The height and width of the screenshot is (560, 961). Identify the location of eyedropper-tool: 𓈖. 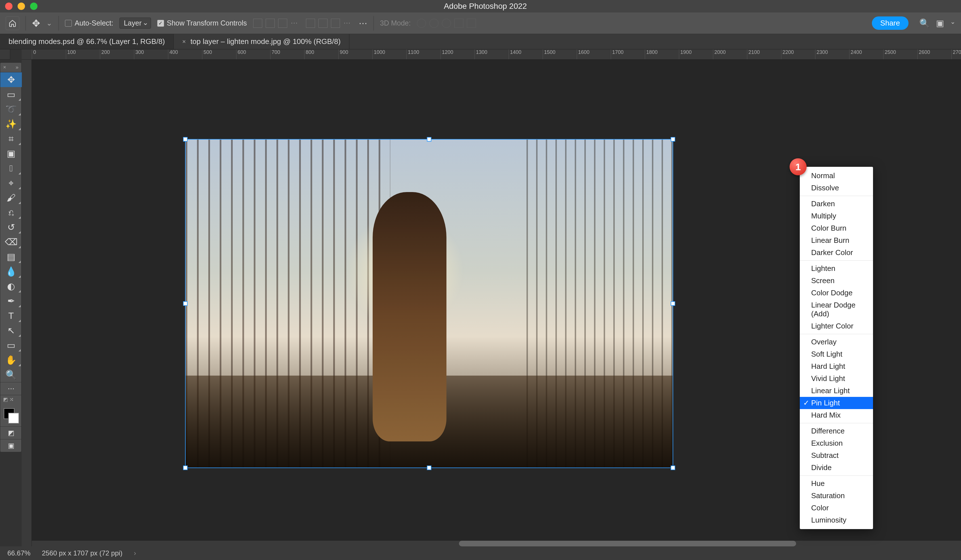
(11, 168).